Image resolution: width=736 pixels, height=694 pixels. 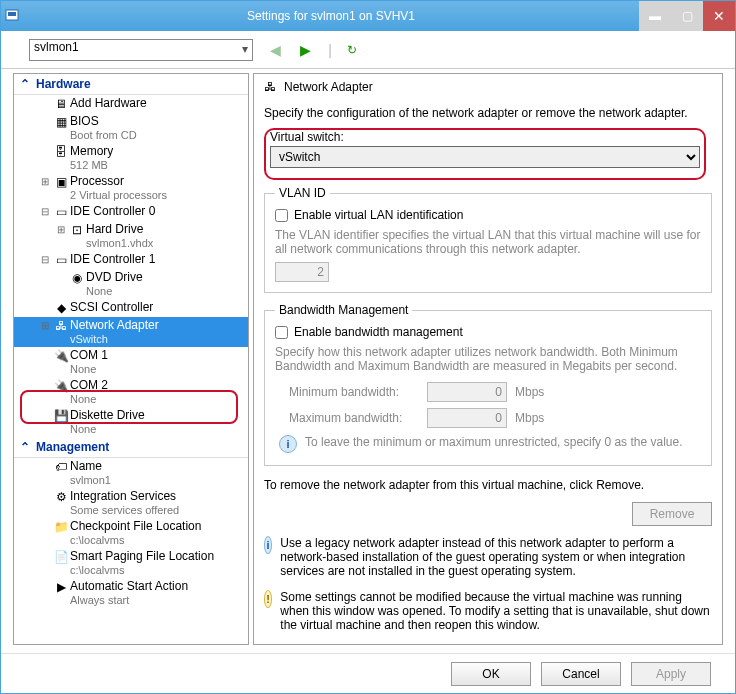 I want to click on ok-button: OK, so click(x=491, y=674).